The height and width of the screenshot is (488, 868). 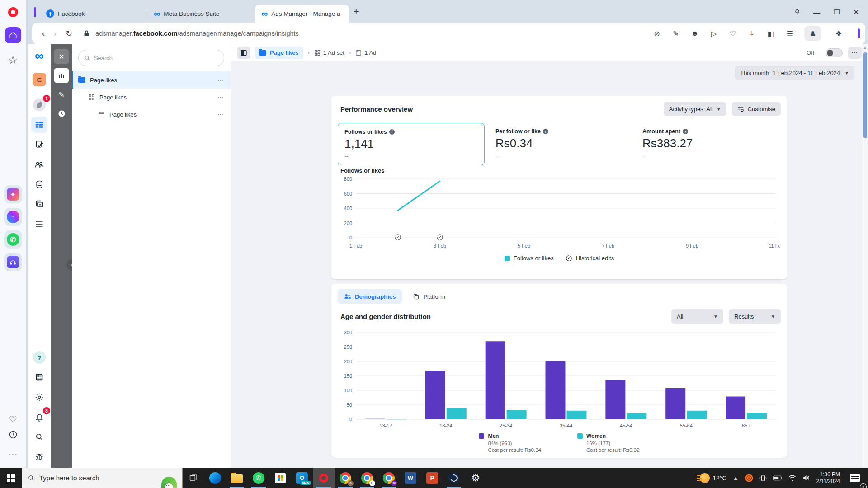 I want to click on metric-per-follow: Per follow or likei Rs0.34 --, so click(x=562, y=144).